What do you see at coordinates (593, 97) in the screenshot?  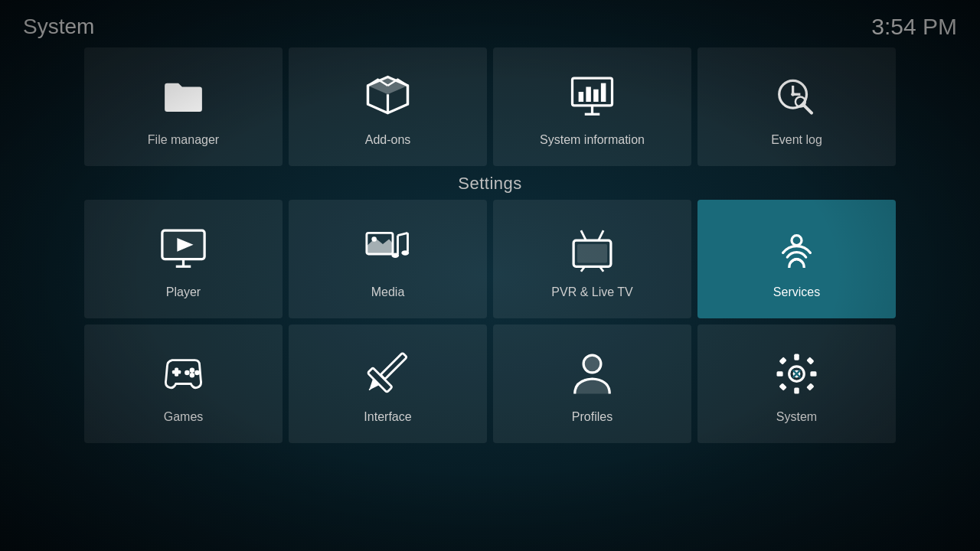 I see `sysinfo-icon` at bounding box center [593, 97].